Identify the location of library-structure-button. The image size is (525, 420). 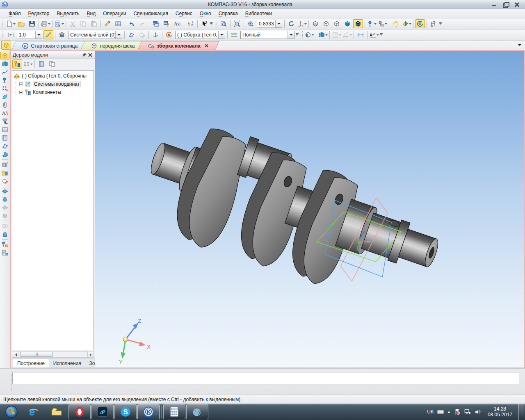
(434, 24).